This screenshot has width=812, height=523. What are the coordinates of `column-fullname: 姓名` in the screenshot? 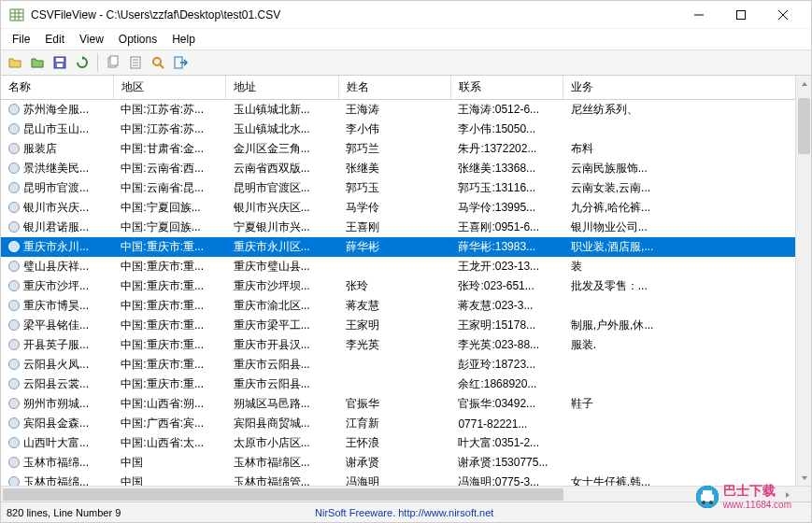 It's located at (394, 88).